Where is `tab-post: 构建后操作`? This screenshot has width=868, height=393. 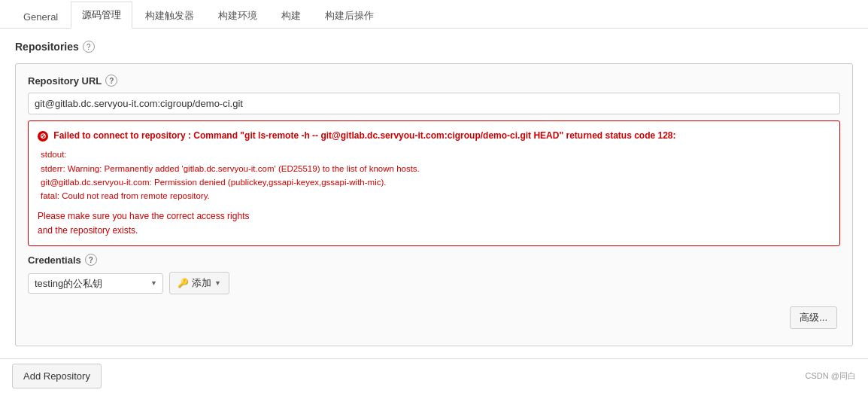
tab-post: 构建后操作 is located at coordinates (349, 15).